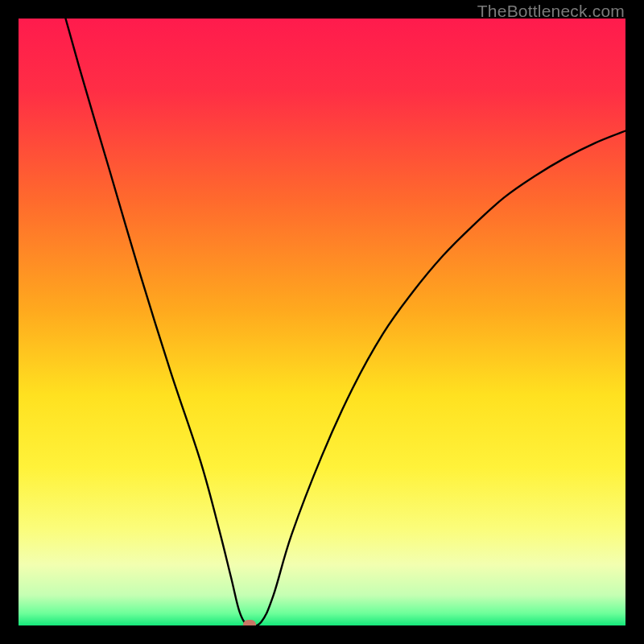 The width and height of the screenshot is (644, 644). I want to click on watermark-text: TheBottleneck.com, so click(551, 11).